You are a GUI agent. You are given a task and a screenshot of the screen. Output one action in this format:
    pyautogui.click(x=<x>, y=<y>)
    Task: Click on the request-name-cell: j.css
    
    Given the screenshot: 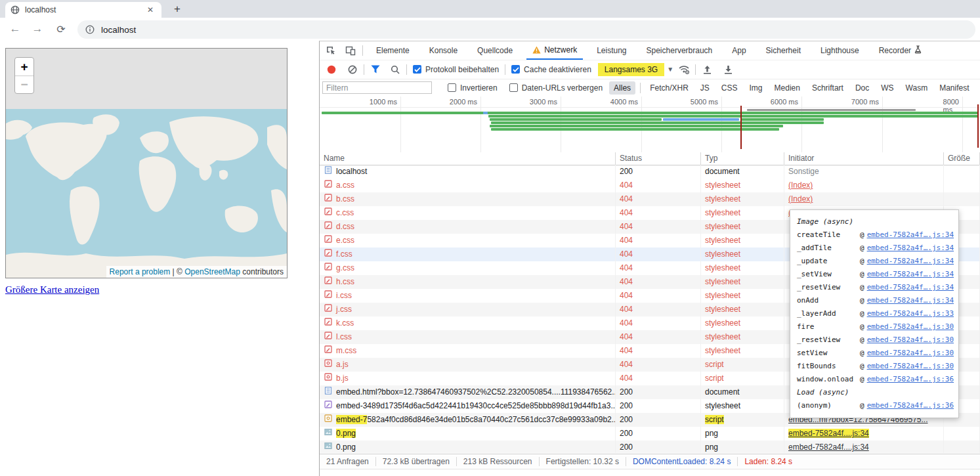 What is the action you would take?
    pyautogui.click(x=467, y=310)
    